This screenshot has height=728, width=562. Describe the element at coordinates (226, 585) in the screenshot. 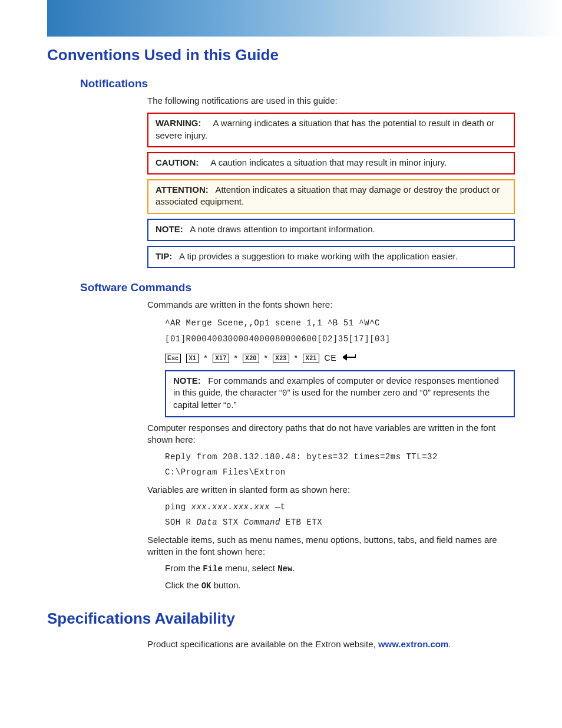

I see `sel2c: button.` at that location.